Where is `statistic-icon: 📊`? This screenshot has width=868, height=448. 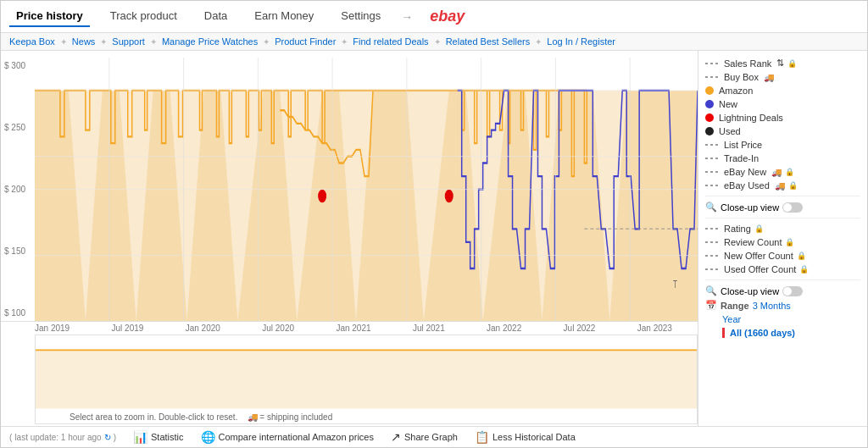 statistic-icon: 📊 is located at coordinates (141, 437).